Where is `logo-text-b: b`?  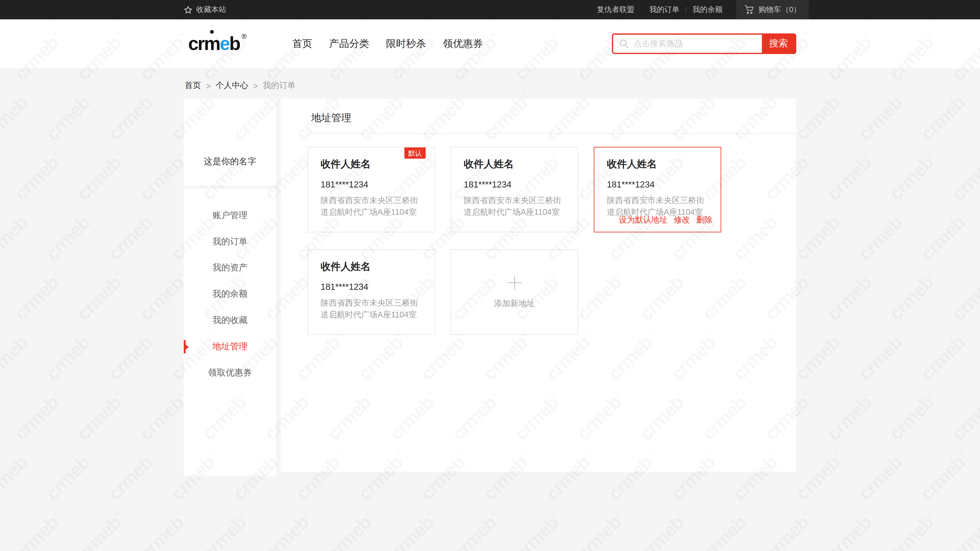 logo-text-b: b is located at coordinates (234, 44).